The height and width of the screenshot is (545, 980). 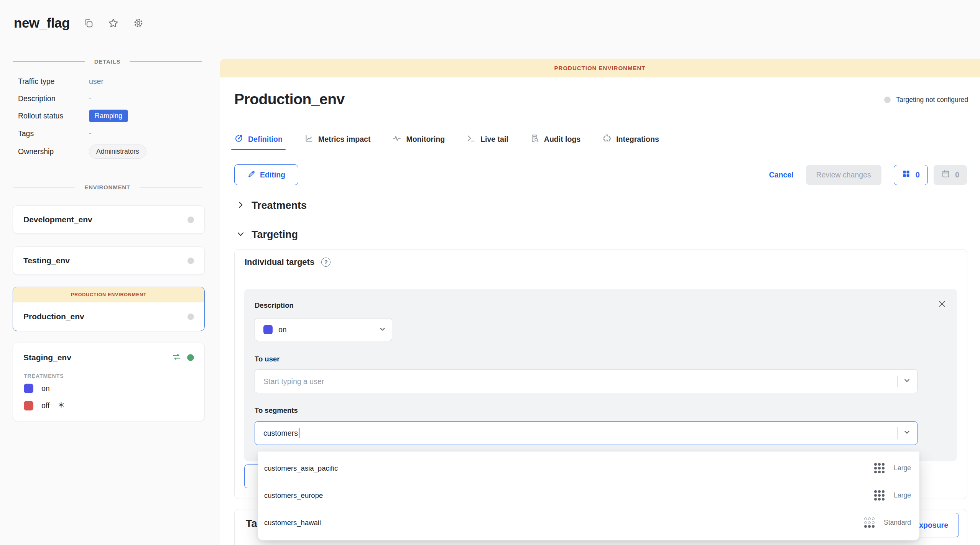 I want to click on tab-audit-logs: Audit logs, so click(x=555, y=139).